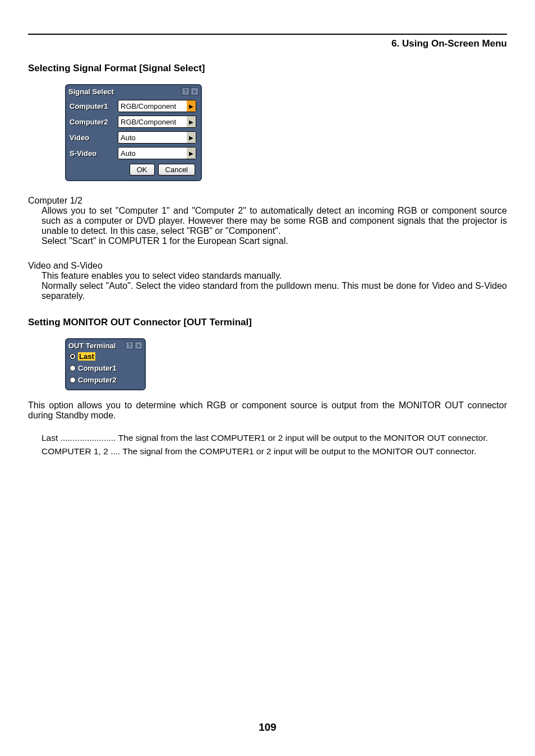 This screenshot has height=756, width=535. What do you see at coordinates (133, 106) in the screenshot?
I see `signal-row-computer1: Computer1 RGB/Component ▶` at bounding box center [133, 106].